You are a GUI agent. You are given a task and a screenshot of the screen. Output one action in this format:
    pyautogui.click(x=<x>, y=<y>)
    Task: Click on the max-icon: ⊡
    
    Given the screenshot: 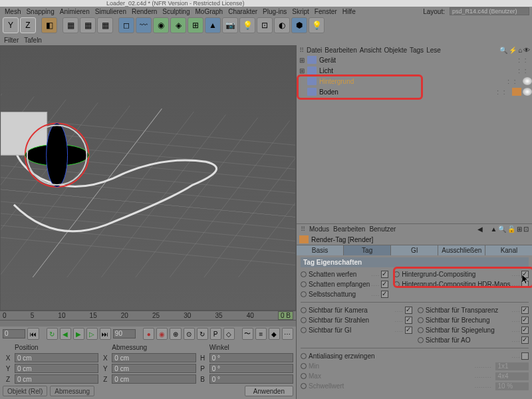 What is the action you would take?
    pyautogui.click(x=526, y=229)
    